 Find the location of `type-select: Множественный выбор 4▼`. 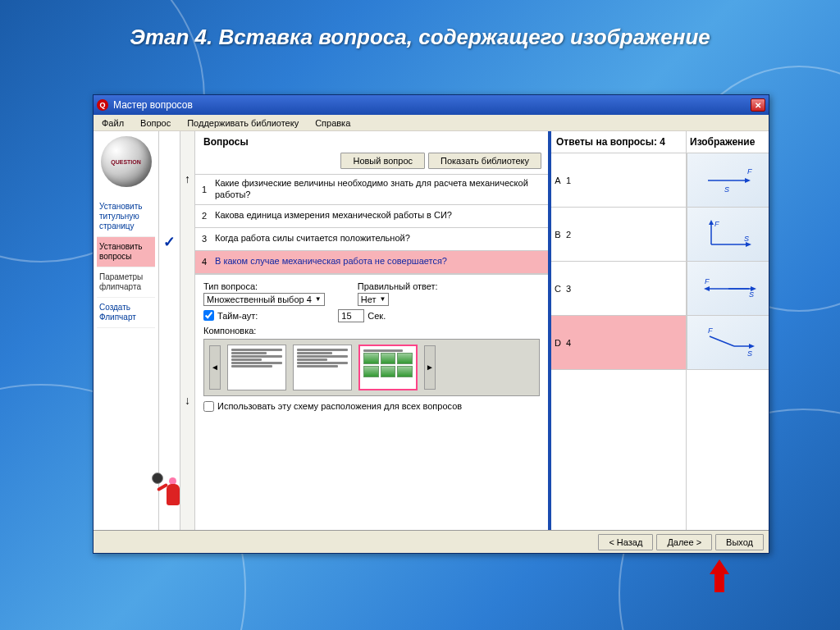

type-select: Множественный выбор 4▼ is located at coordinates (264, 299).